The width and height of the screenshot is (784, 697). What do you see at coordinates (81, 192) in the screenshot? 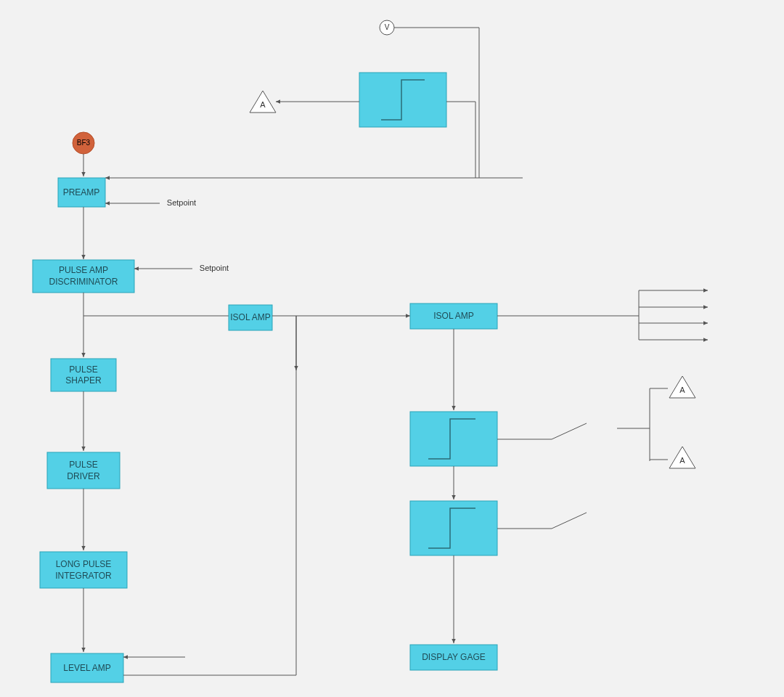
I see `preamp-label: PREAMP` at bounding box center [81, 192].